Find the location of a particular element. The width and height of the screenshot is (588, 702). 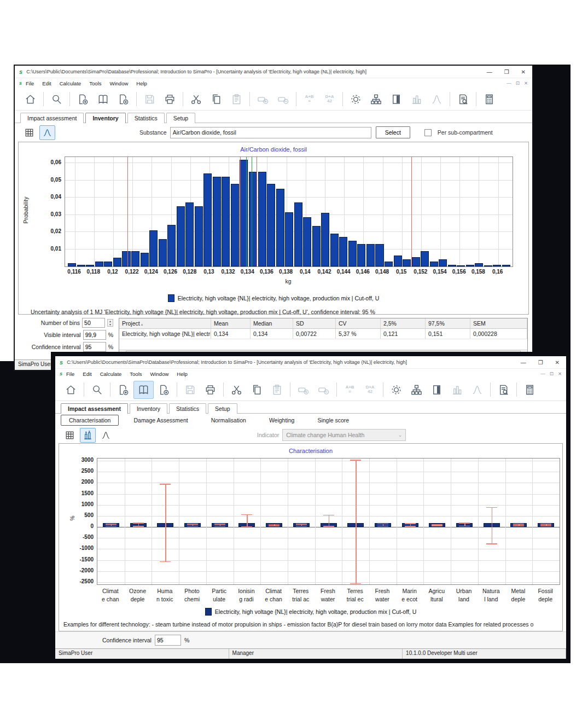

bins-stepper: ▲▼ is located at coordinates (110, 323).